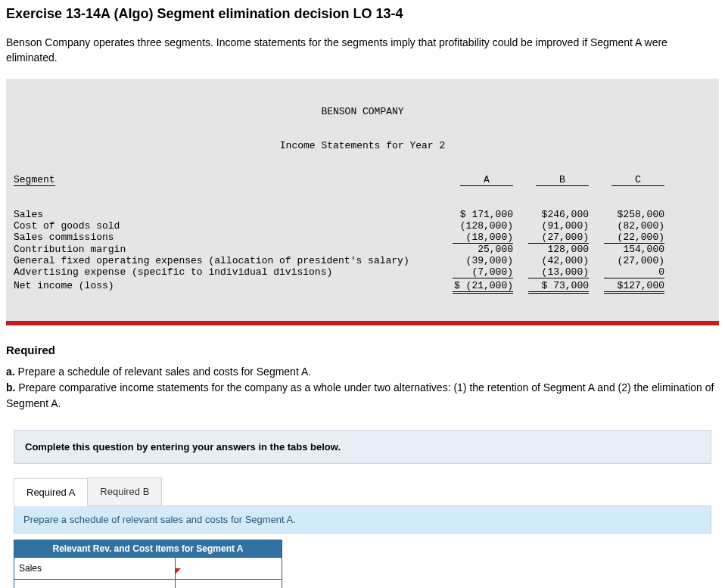  I want to click on tab-required-b: Required B, so click(124, 492).